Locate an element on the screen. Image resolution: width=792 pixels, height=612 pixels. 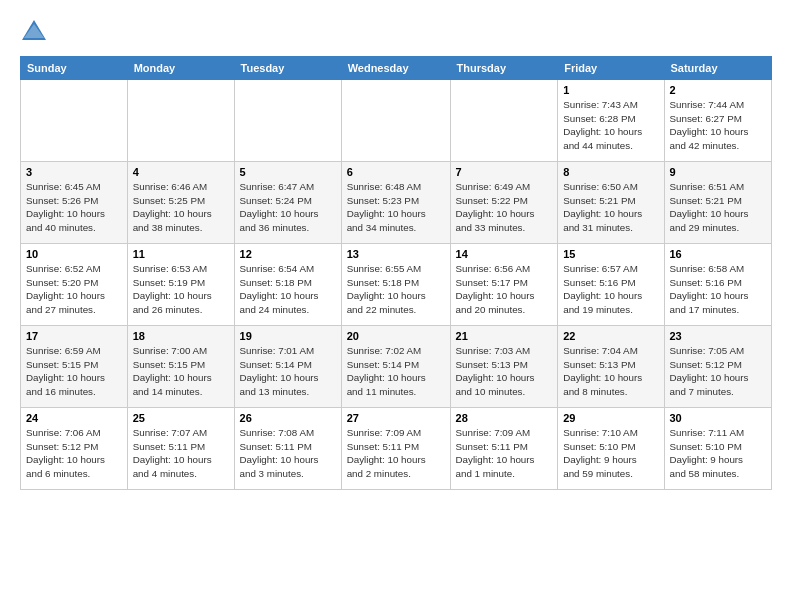
calendar-cell: 14Sunrise: 6:56 AM Sunset: 5:17 PM Dayli… is located at coordinates (504, 285).